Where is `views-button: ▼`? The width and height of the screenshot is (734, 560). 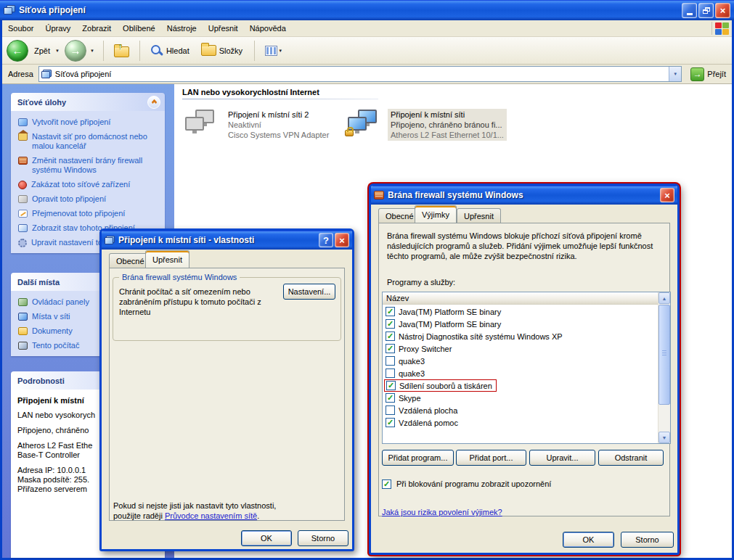
views-button: ▼ is located at coordinates (274, 51).